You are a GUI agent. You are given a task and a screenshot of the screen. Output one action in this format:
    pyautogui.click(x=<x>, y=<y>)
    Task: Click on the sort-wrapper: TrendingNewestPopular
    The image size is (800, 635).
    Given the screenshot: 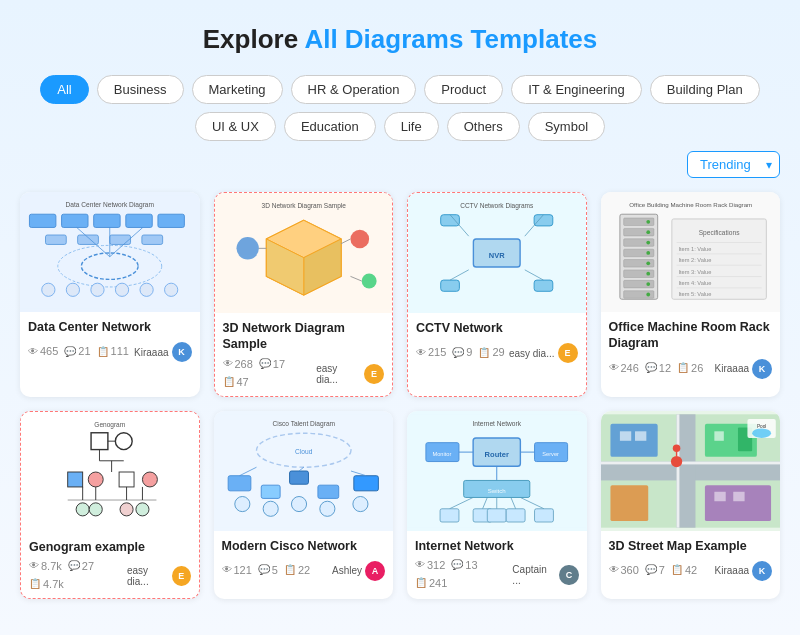 What is the action you would take?
    pyautogui.click(x=734, y=164)
    